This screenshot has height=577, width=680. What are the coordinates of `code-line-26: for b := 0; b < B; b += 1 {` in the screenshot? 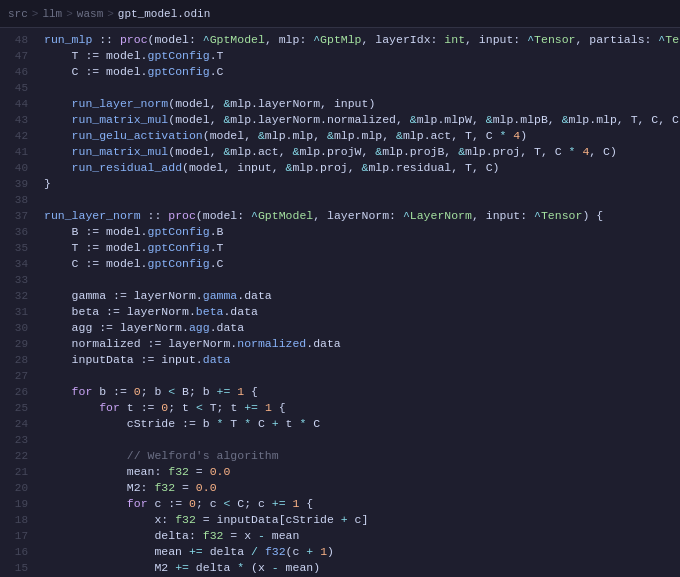 It's located at (362, 392).